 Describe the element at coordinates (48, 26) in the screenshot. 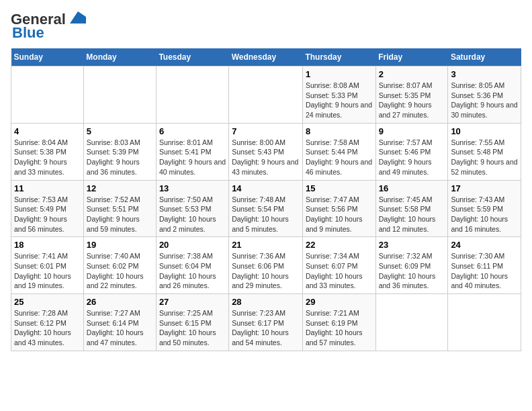

I see `logo: General Blue` at that location.